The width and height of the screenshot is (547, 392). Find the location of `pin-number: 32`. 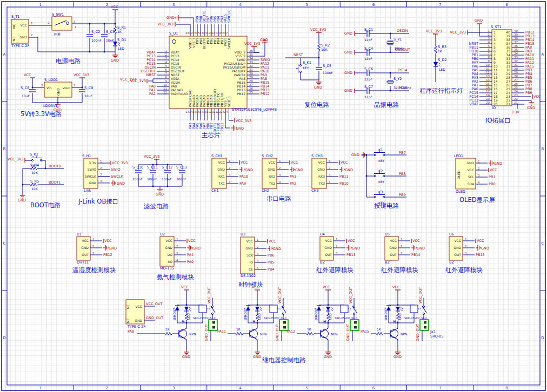

pin-number: 32 is located at coordinates (251, 66).